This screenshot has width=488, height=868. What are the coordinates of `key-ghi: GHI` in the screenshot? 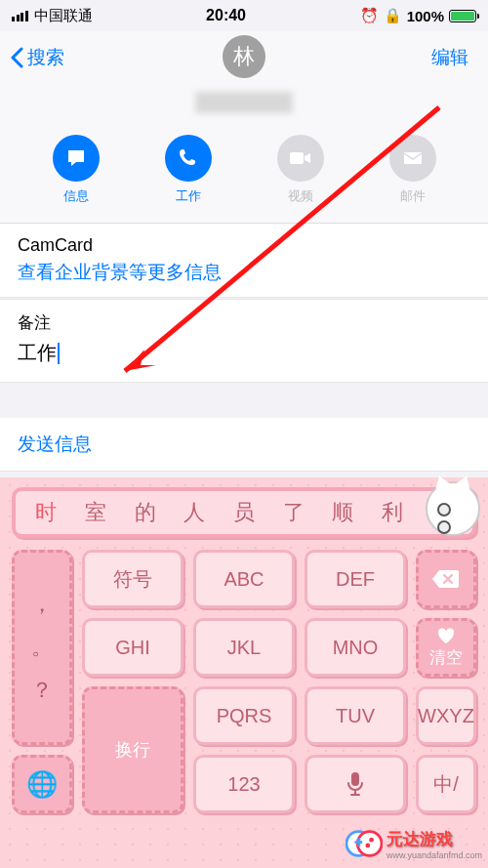 It's located at (133, 647).